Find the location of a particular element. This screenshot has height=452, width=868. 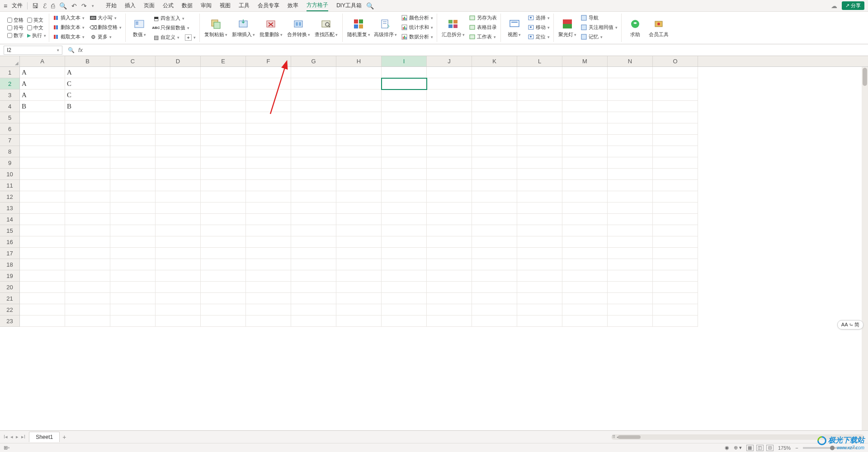

cell-H8 is located at coordinates (359, 152).